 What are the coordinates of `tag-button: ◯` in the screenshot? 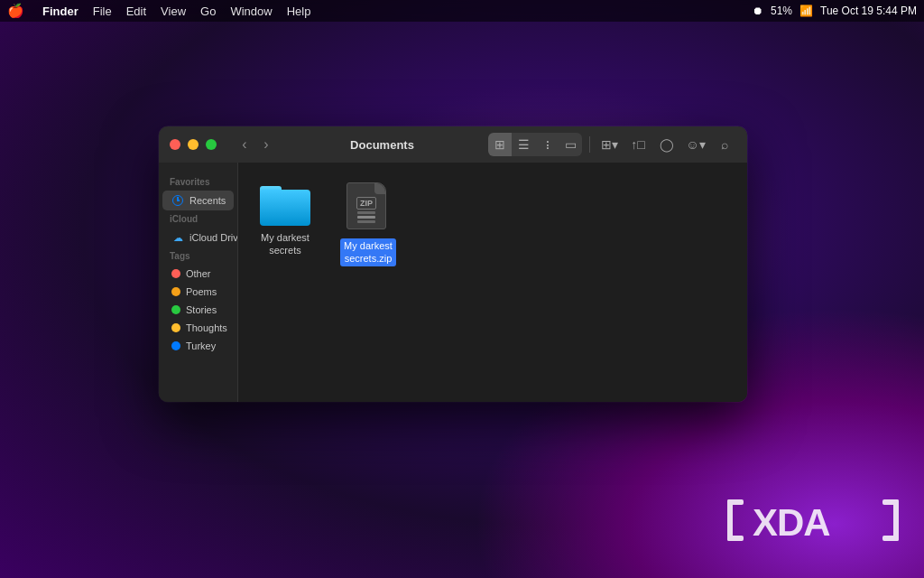 It's located at (667, 144).